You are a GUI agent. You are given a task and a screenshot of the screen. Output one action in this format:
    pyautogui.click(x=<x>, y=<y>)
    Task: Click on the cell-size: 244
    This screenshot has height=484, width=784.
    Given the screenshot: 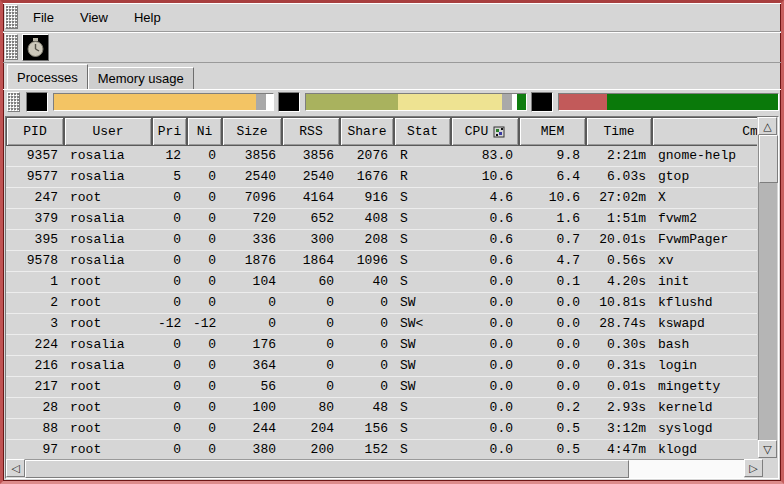 What is the action you would take?
    pyautogui.click(x=252, y=429)
    